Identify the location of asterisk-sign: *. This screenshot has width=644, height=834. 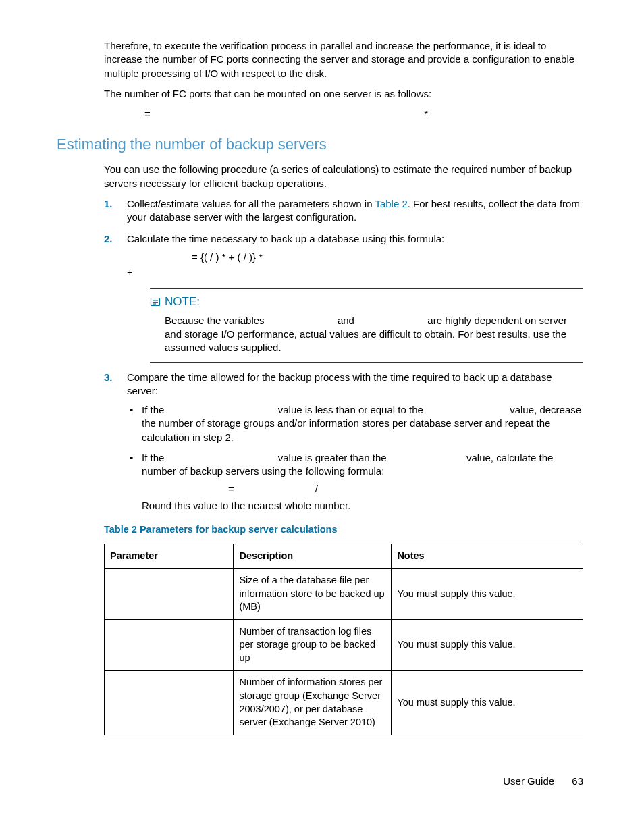
(426, 114).